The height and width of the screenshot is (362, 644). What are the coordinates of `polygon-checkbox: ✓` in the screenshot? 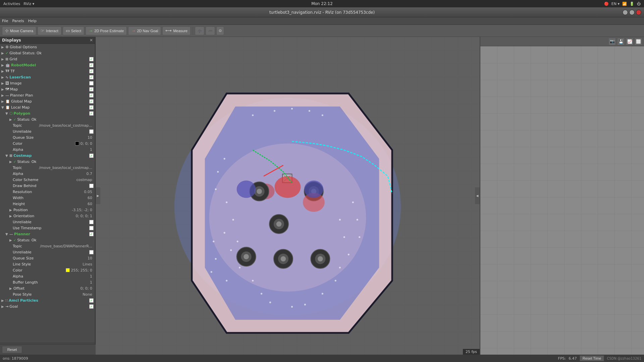 It's located at (91, 113).